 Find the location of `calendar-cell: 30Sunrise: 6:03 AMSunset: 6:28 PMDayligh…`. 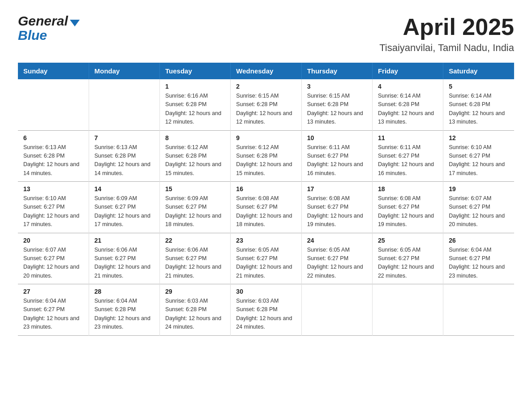

calendar-cell: 30Sunrise: 6:03 AMSunset: 6:28 PMDayligh… is located at coordinates (266, 310).